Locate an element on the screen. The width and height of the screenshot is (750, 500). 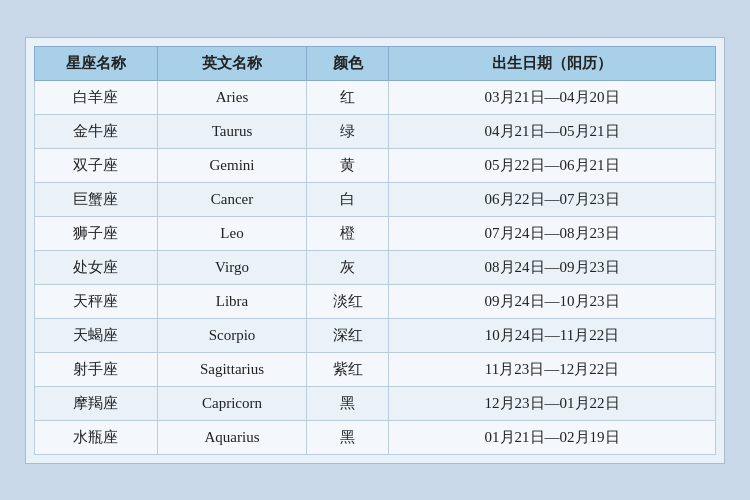
cell-zh: 双子座 is located at coordinates (96, 165).